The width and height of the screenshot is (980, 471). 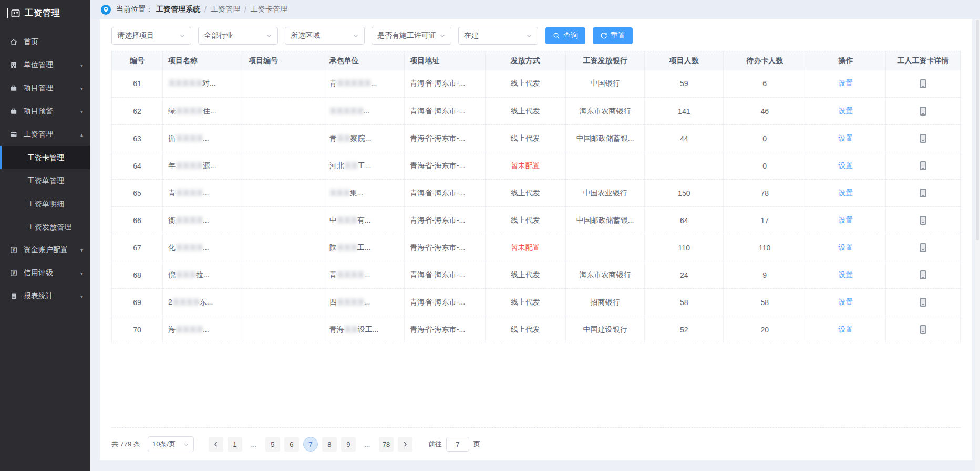 I want to click on sidebar-item-wage: 工资管理 ▴, so click(x=45, y=134).